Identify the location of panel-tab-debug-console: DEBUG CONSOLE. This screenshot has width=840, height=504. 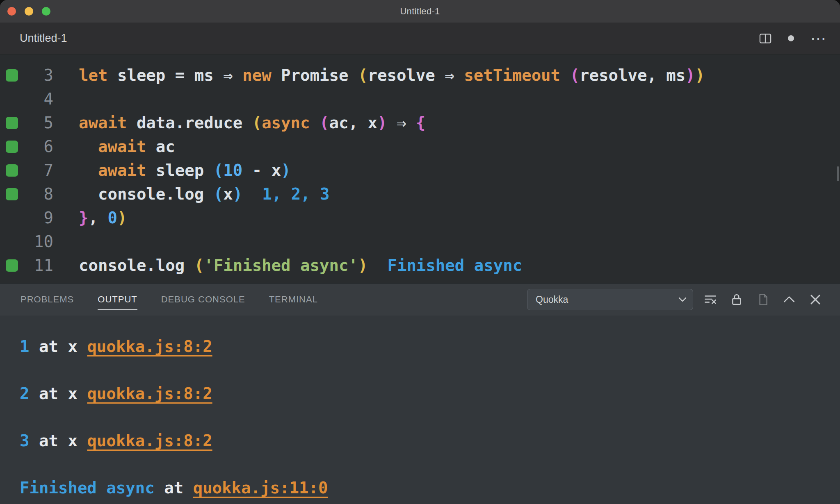
(203, 300).